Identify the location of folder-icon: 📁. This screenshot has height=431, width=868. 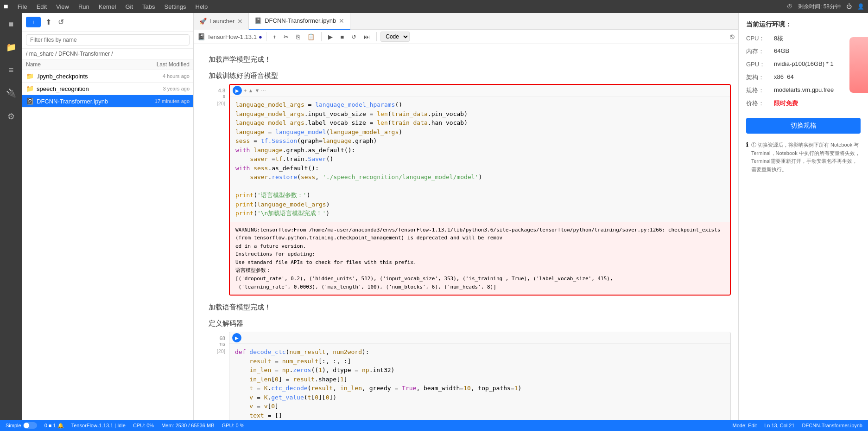
(30, 76).